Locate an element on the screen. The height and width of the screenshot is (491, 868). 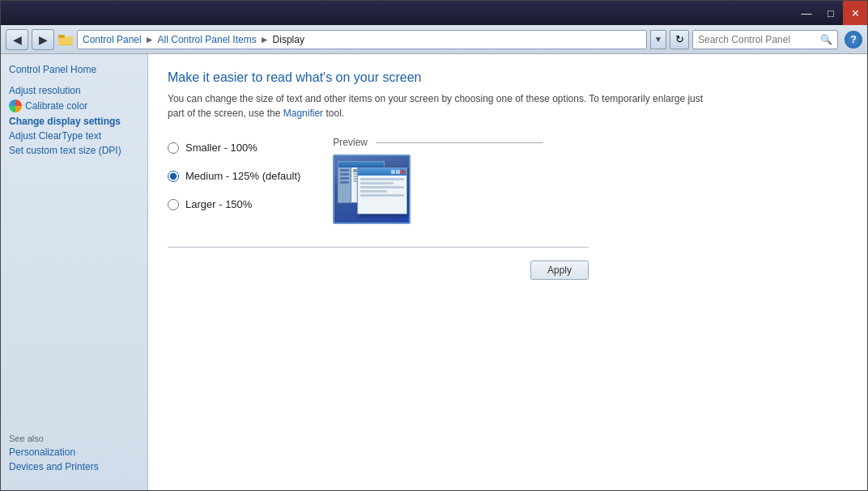
sidebar-home: Control Panel Home is located at coordinates (74, 70).